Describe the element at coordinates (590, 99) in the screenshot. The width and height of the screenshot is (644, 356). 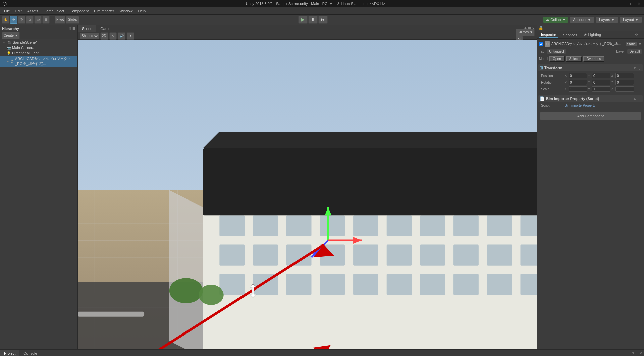
I see `bim-component-header: 📄 Bim Importer Property (Script) ⚙ ⋮` at that location.